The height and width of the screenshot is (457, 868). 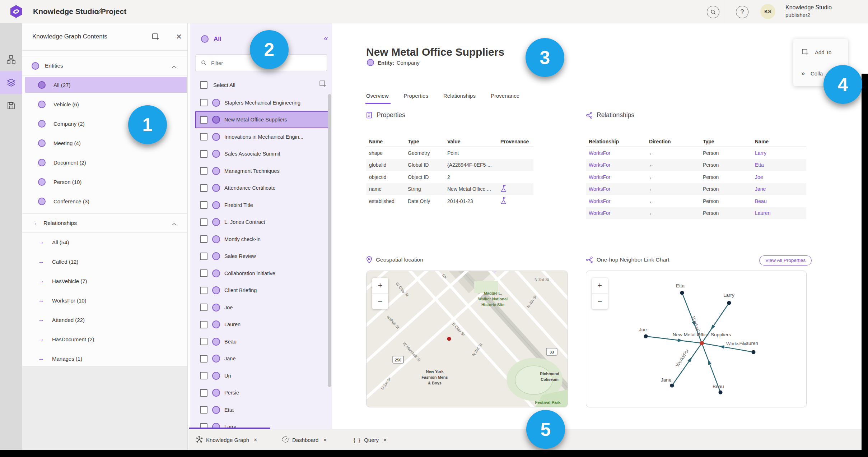 What do you see at coordinates (702, 343) in the screenshot?
I see `selected-entity-node` at bounding box center [702, 343].